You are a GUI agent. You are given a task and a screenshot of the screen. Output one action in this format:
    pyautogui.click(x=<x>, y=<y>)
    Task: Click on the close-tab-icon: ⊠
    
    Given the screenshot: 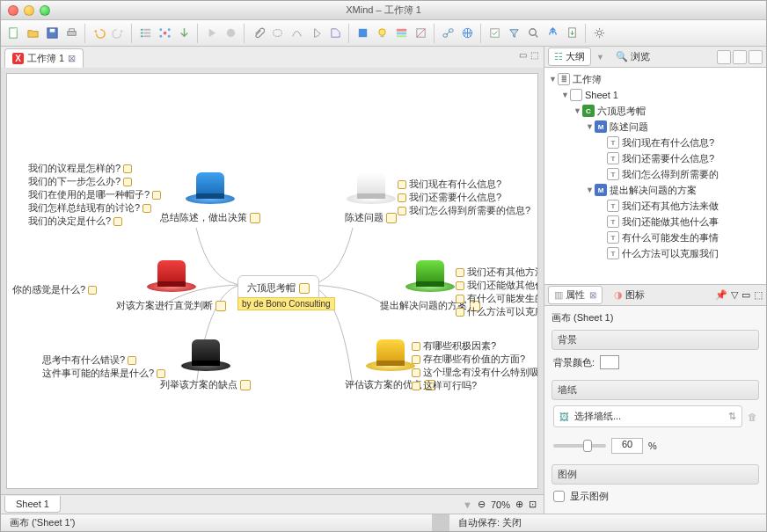 What is the action you would take?
    pyautogui.click(x=72, y=58)
    